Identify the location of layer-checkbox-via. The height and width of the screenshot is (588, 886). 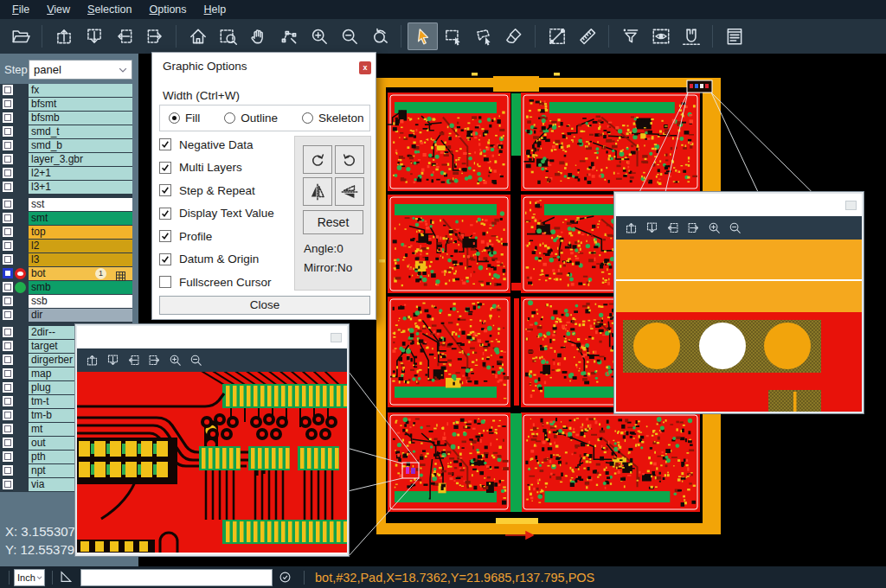
(8, 484).